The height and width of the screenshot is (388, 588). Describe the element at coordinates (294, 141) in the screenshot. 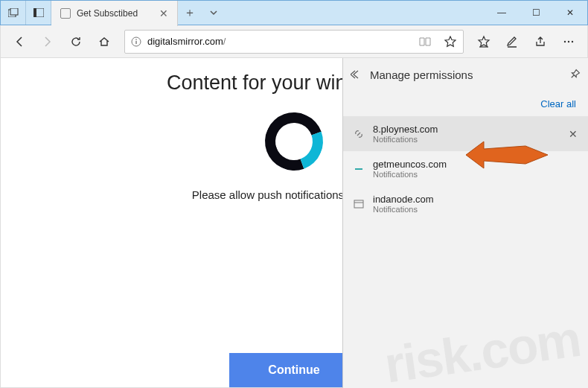

I see `loading-spinner-icon` at that location.